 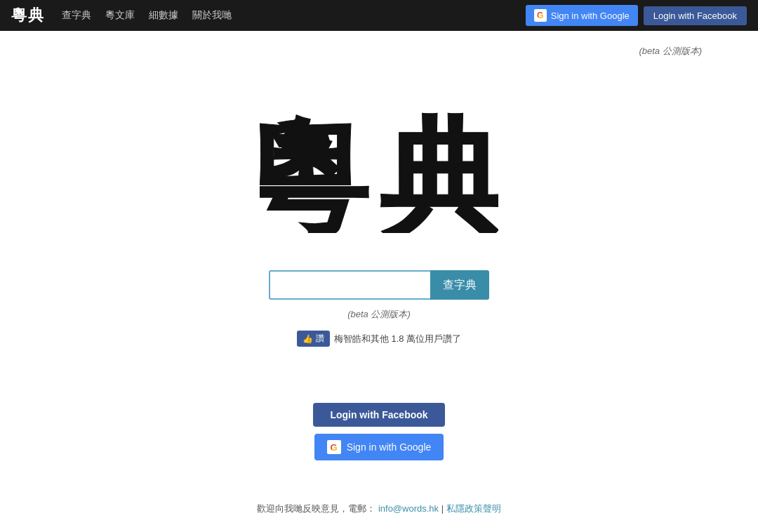 What do you see at coordinates (379, 432) in the screenshot?
I see `auth-buttons: Login with Facebook G Sign in with Googl…` at bounding box center [379, 432].